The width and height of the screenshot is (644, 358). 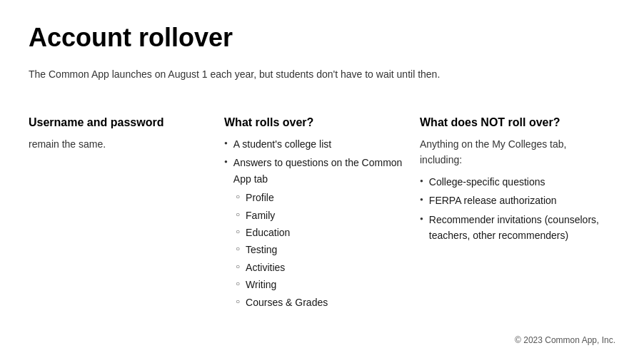 I want to click on list-item: Writing, so click(x=321, y=285).